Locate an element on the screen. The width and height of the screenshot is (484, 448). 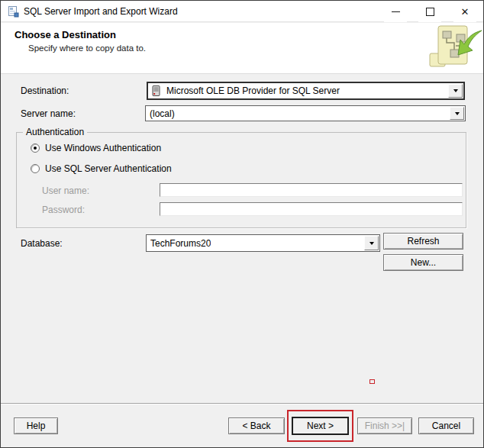
footer-divider-highlight is located at coordinates (243, 404).